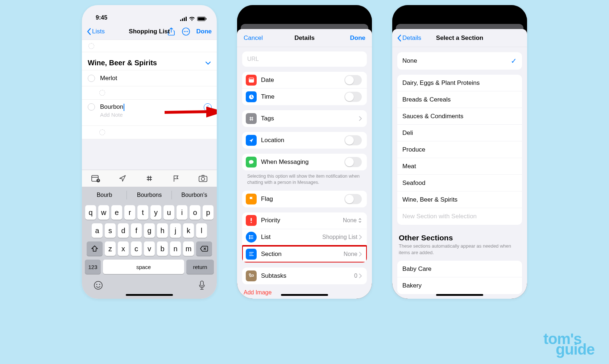  What do you see at coordinates (253, 38) in the screenshot?
I see `cancel-button: Cancel` at bounding box center [253, 38].